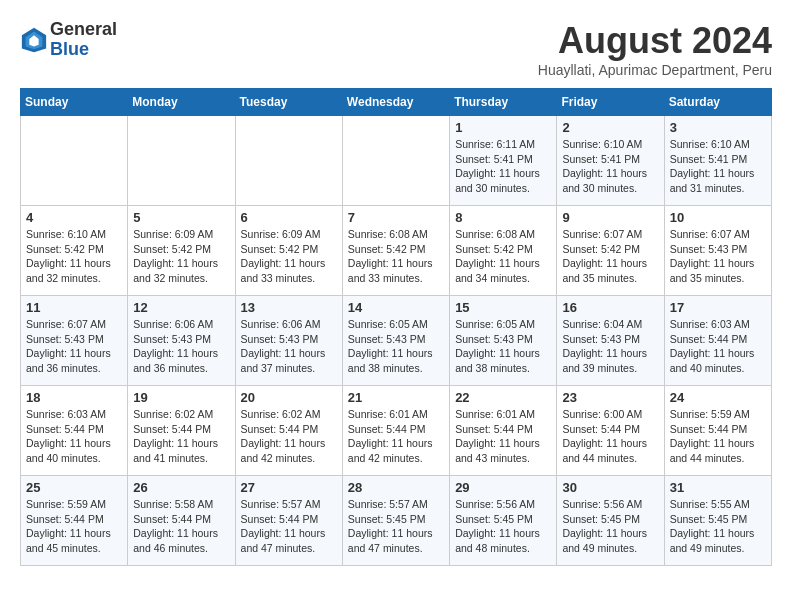 The width and height of the screenshot is (792, 612). I want to click on day-number: 8, so click(503, 218).